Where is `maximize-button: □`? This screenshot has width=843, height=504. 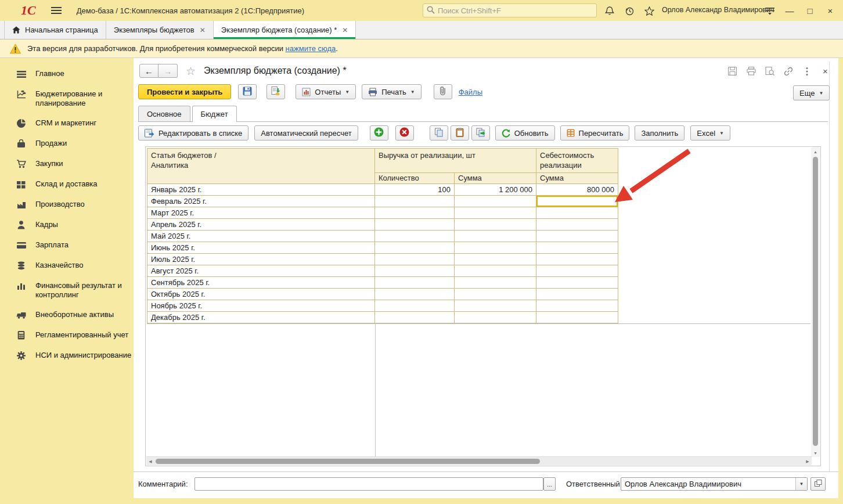 maximize-button: □ is located at coordinates (810, 10).